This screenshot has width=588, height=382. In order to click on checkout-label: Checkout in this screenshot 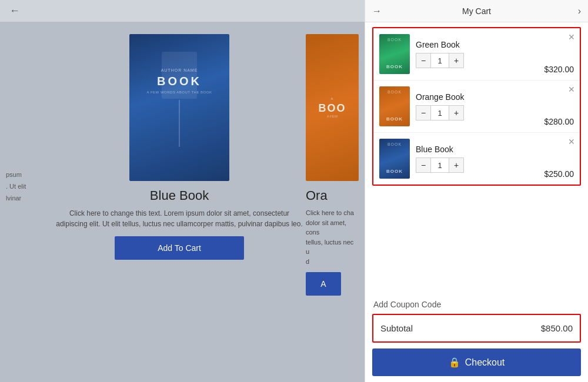, I will do `click(485, 363)`.